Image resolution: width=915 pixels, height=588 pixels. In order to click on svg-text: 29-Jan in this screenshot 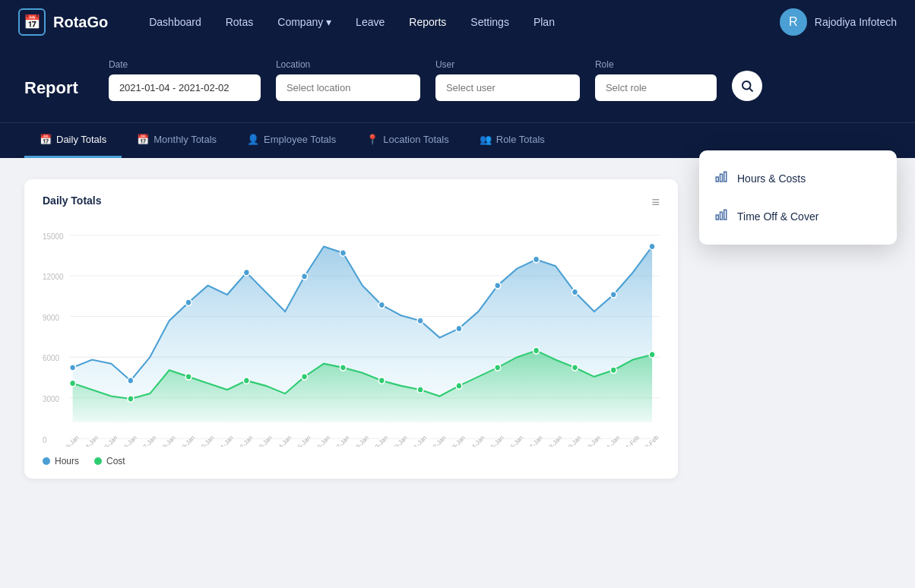, I will do `click(574, 441)`.